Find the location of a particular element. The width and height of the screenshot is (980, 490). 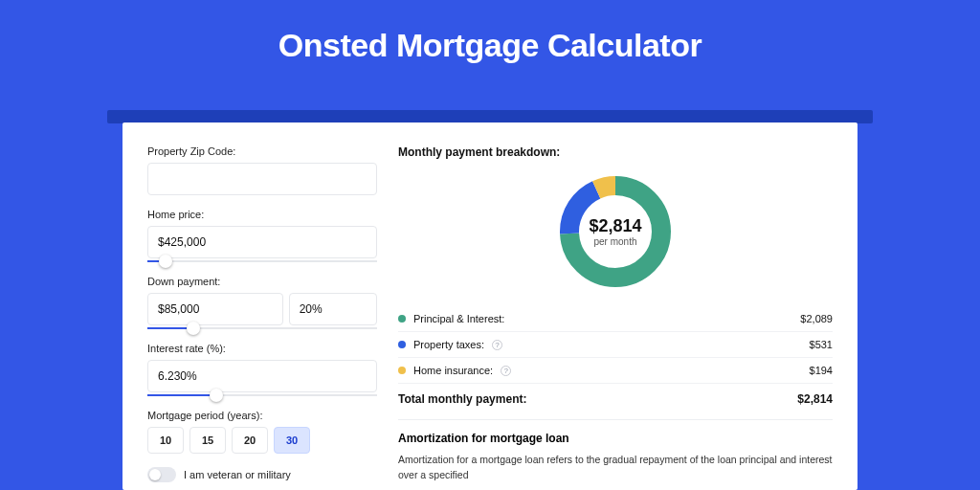

legend-label: Principal & Interest: is located at coordinates (459, 319).